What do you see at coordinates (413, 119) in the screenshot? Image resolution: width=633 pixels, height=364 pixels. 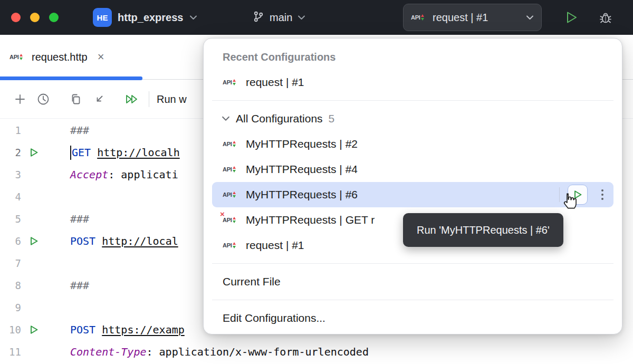 I see `all-configurations-toggle: All Configurations 5` at bounding box center [413, 119].